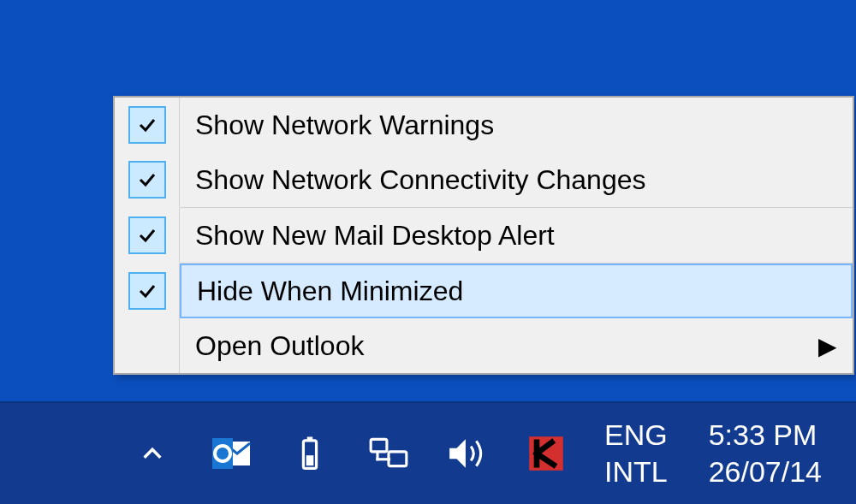  What do you see at coordinates (636, 472) in the screenshot?
I see `language-line2: INTL` at bounding box center [636, 472].